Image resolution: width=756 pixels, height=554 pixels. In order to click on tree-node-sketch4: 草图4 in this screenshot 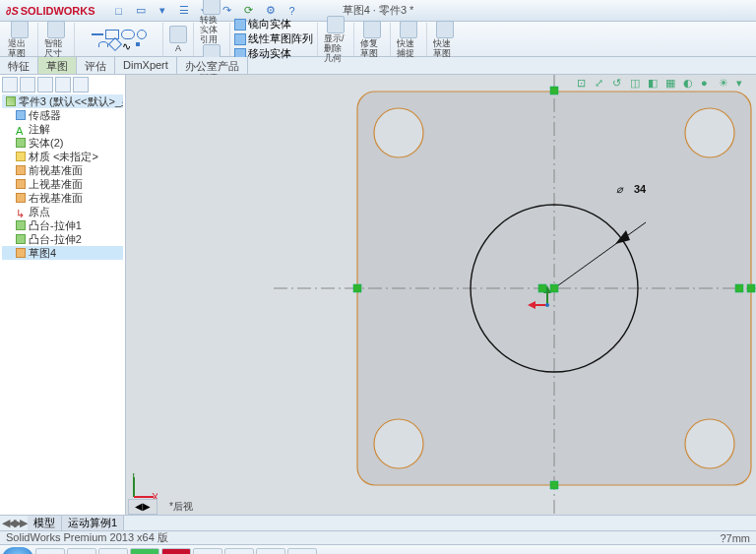, I will do `click(63, 253)`.